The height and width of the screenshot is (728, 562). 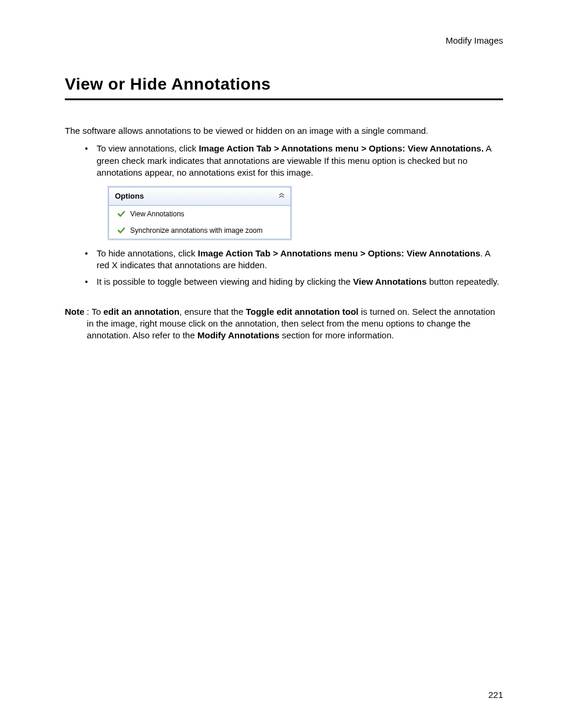 What do you see at coordinates (200, 230) in the screenshot?
I see `option-sync-annotations: Synchronize annotations with image zoom` at bounding box center [200, 230].